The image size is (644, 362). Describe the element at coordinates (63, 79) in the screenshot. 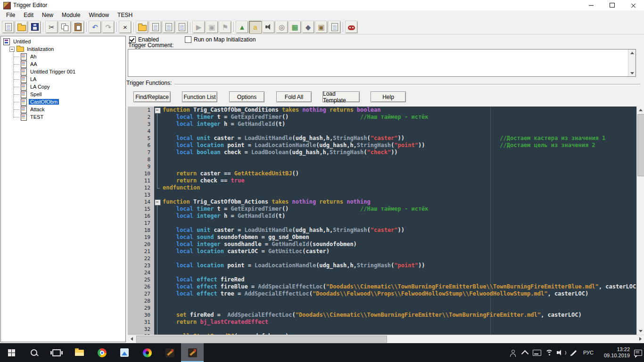

I see `tree-item-la: LA` at that location.